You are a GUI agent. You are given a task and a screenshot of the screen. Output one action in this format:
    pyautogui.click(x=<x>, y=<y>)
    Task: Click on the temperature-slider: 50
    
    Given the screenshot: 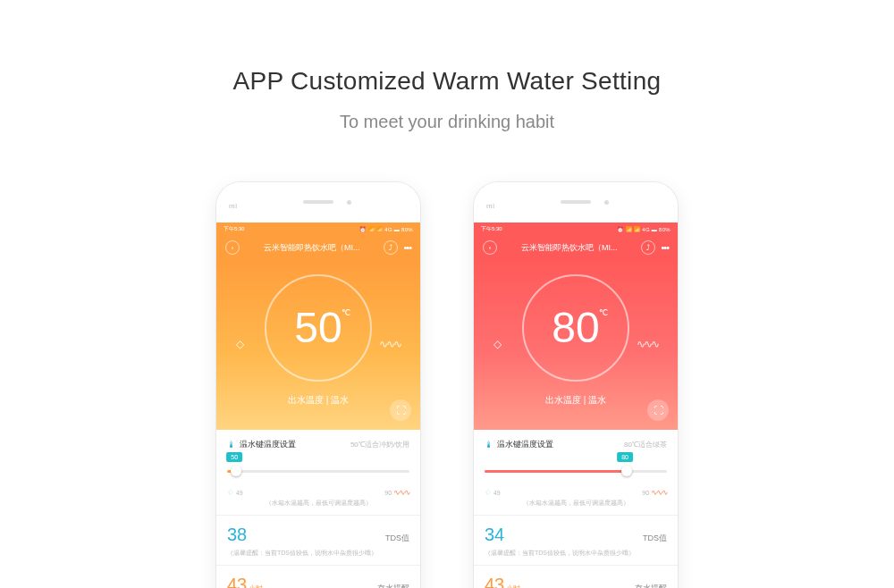 What is the action you would take?
    pyautogui.click(x=318, y=473)
    